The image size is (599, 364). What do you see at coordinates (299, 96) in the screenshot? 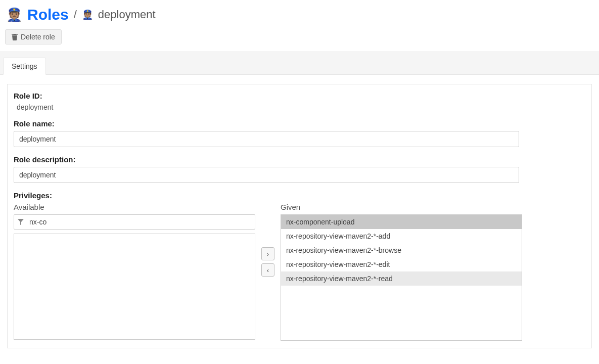
I see `role-id-label: Role ID:` at bounding box center [299, 96].